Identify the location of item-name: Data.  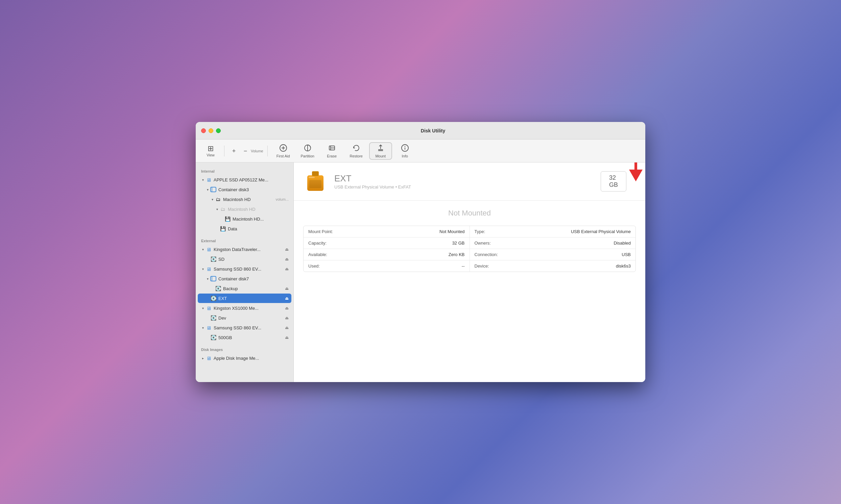
(258, 229).